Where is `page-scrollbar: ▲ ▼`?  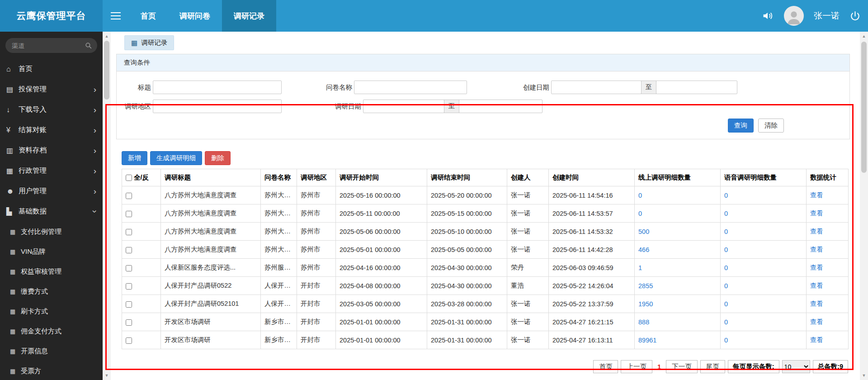
page-scrollbar: ▲ ▼ is located at coordinates (864, 206).